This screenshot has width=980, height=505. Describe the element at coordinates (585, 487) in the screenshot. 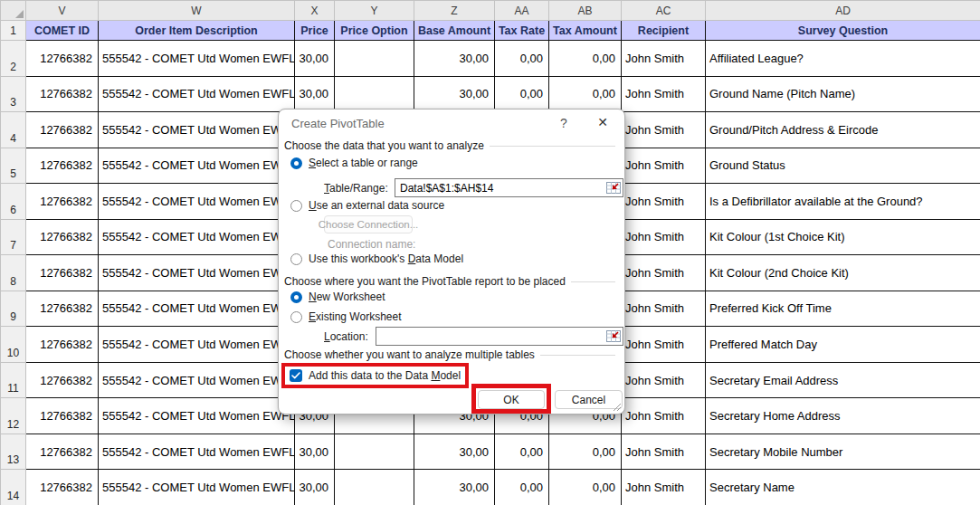

I see `cell-AB14: 0,00` at that location.